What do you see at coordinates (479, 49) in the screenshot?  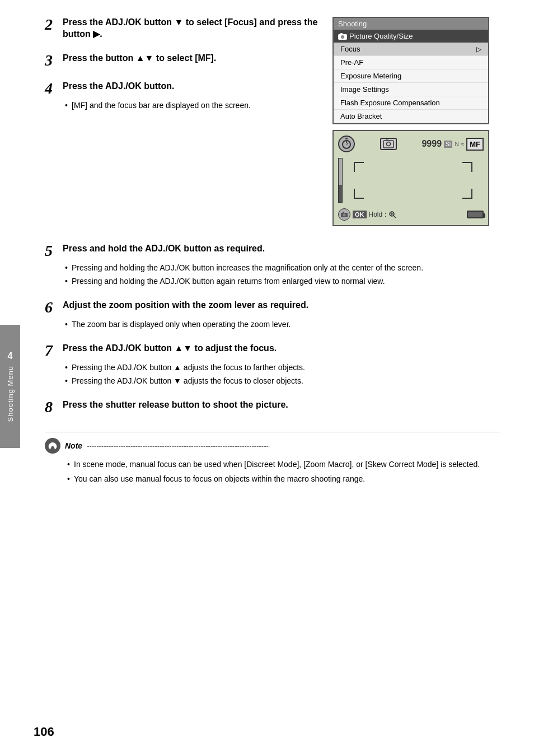 I see `menu-item-arrow-0: ▷` at bounding box center [479, 49].